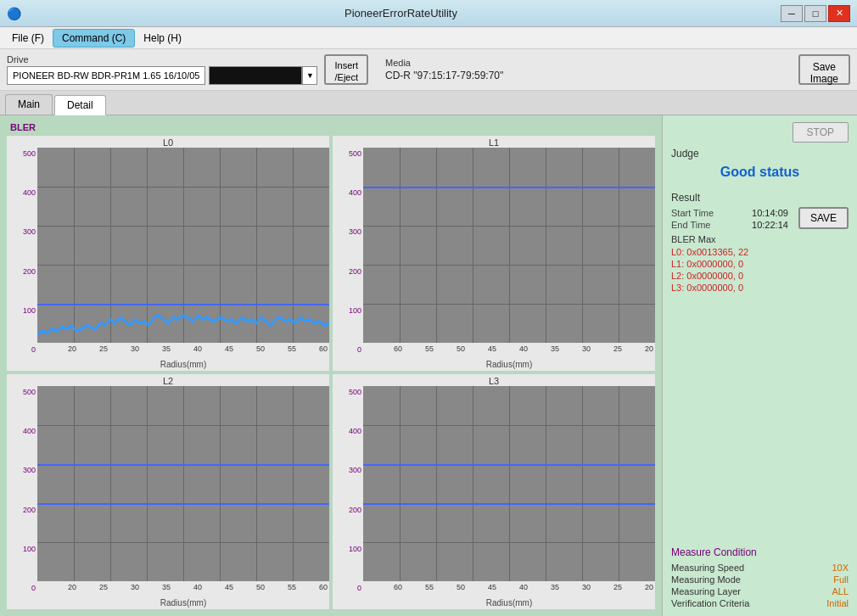 The width and height of the screenshot is (857, 616). I want to click on chart-l3: L3 500 400 300 200 100 0, so click(494, 492).